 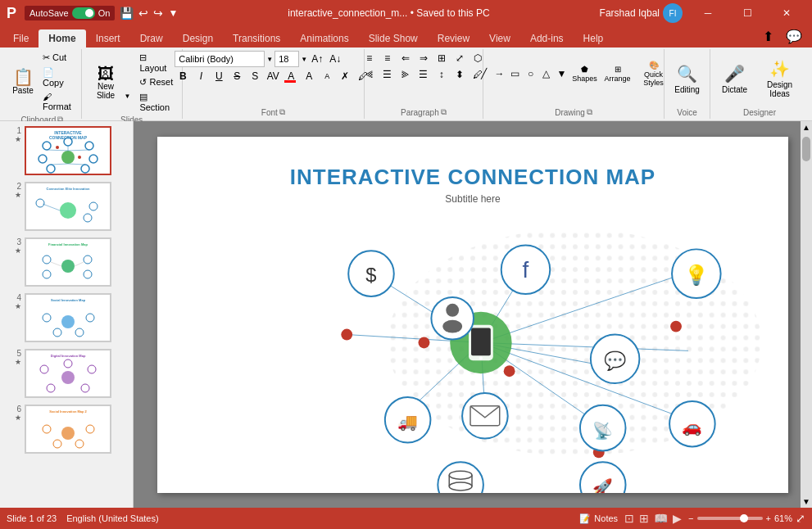 I want to click on font-size-dropdown-icon: ▼, so click(x=304, y=59).